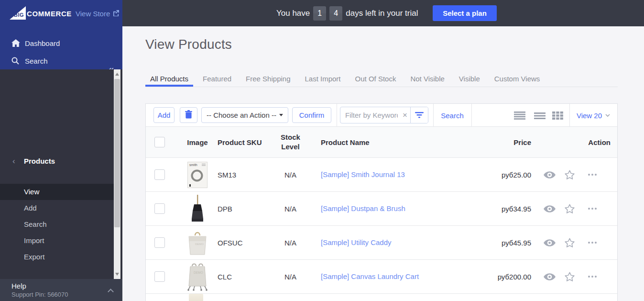 The image size is (644, 301). What do you see at coordinates (57, 192) in the screenshot?
I see `sidebar-item-view: View` at bounding box center [57, 192].